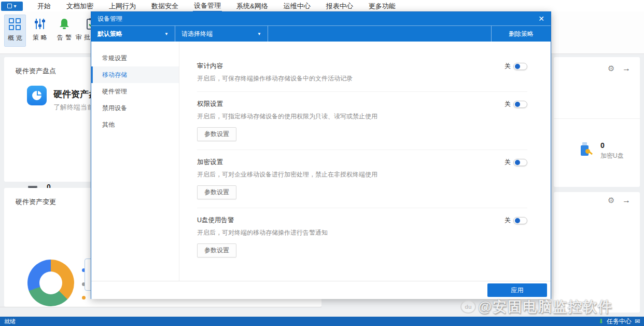  I want to click on section-title: 审计内容, so click(210, 66).